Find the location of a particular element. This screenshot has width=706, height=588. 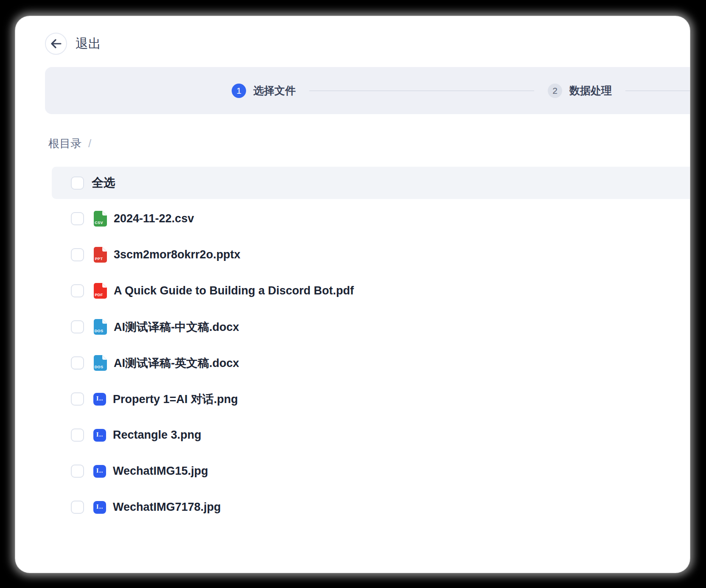

breadcrumb-root: 根目录 is located at coordinates (65, 143).